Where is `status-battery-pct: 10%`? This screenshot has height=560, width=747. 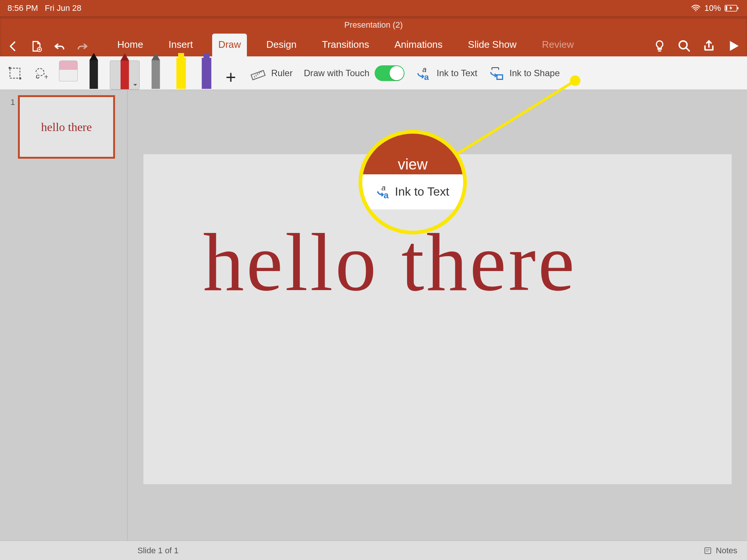 status-battery-pct: 10% is located at coordinates (713, 8).